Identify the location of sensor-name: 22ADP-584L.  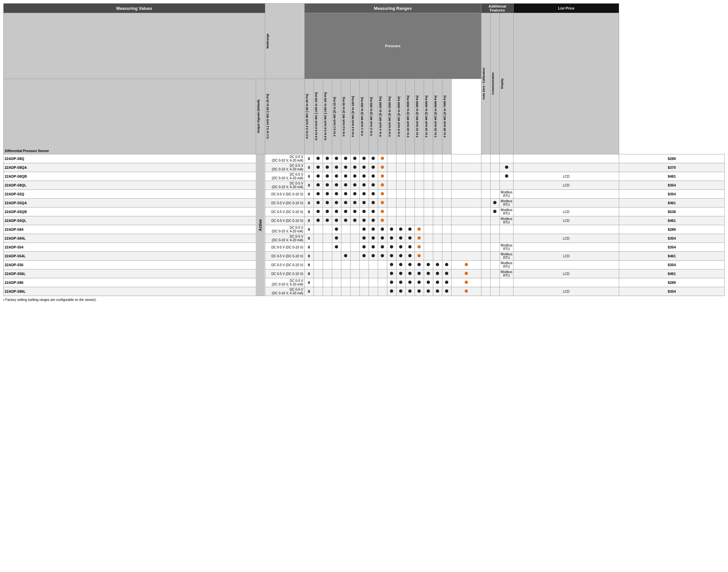
(130, 238).